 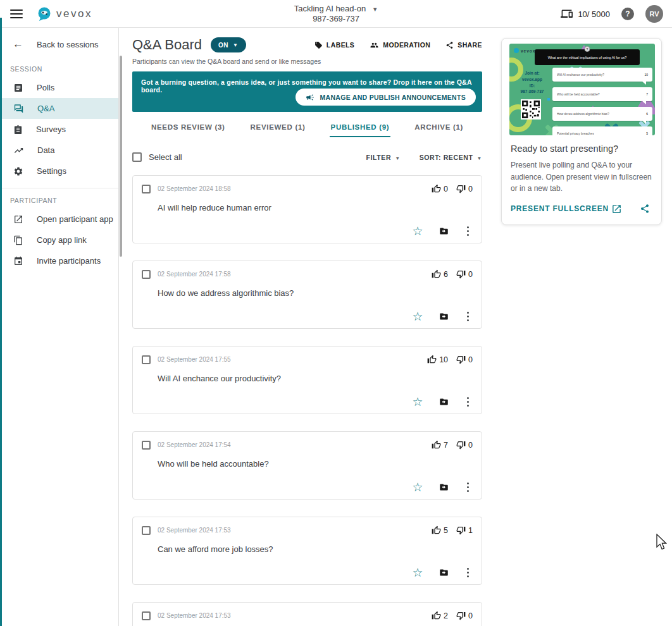 I want to click on share-present-icon, so click(x=645, y=209).